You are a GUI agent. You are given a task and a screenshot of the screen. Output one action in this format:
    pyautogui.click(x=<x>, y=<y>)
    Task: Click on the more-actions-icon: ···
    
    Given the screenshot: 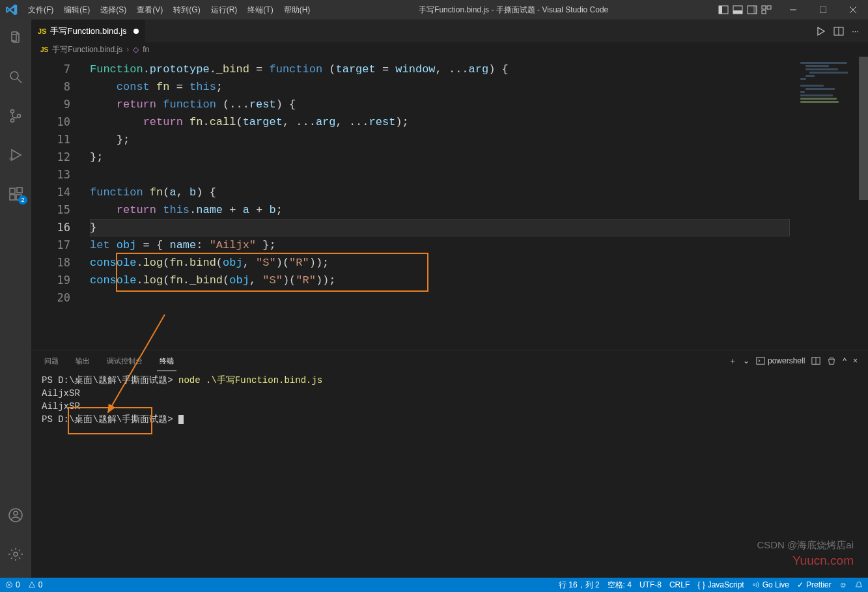 What is the action you would take?
    pyautogui.click(x=856, y=31)
    